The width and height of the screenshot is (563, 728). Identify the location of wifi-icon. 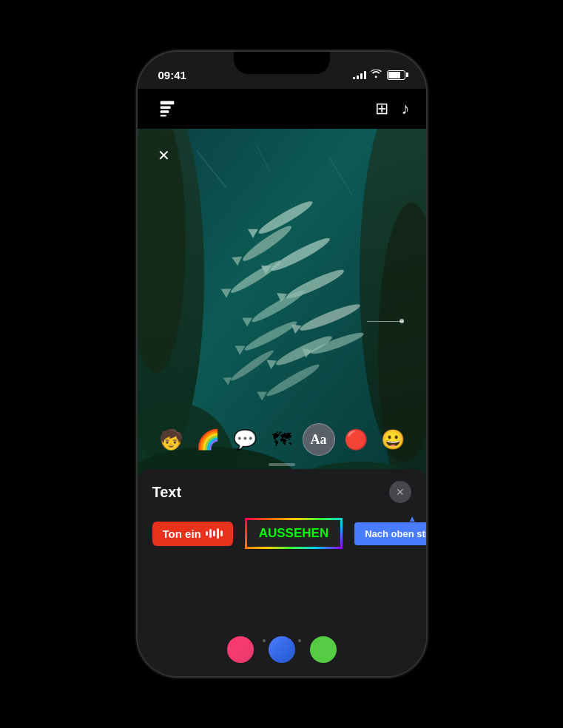
(377, 75).